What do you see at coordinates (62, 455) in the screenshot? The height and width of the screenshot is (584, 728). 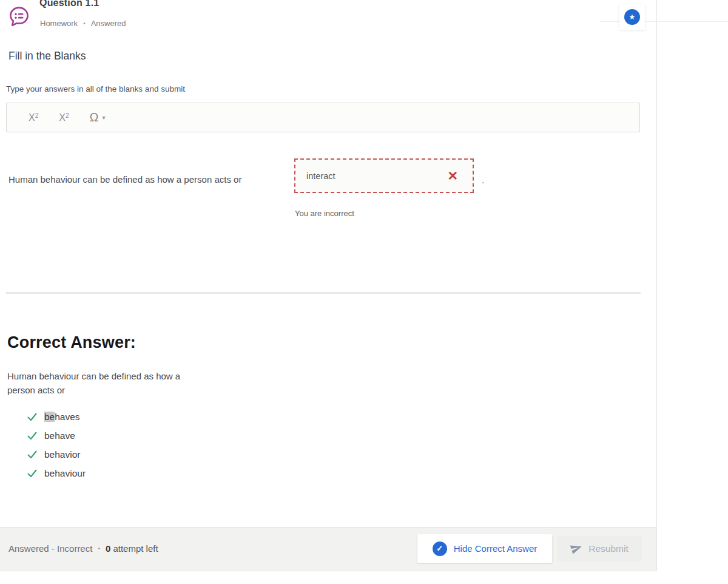 I see `answer-text: behavior` at bounding box center [62, 455].